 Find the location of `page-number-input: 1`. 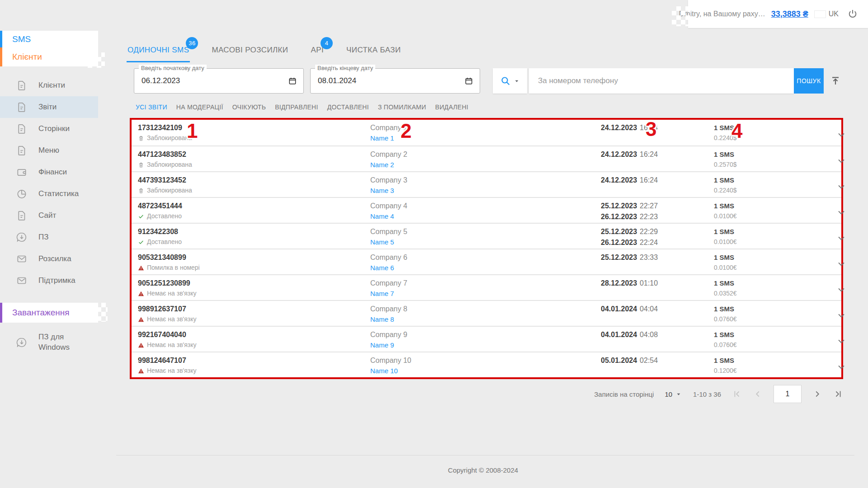

page-number-input: 1 is located at coordinates (788, 394).